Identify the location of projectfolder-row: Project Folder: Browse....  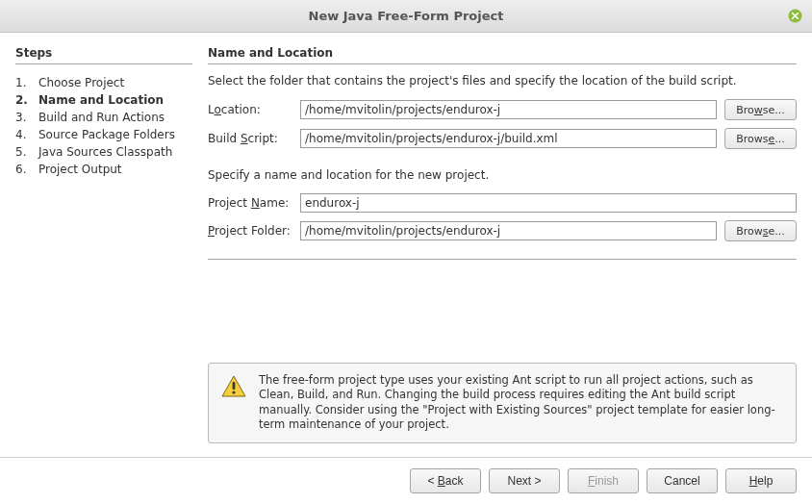
(502, 231).